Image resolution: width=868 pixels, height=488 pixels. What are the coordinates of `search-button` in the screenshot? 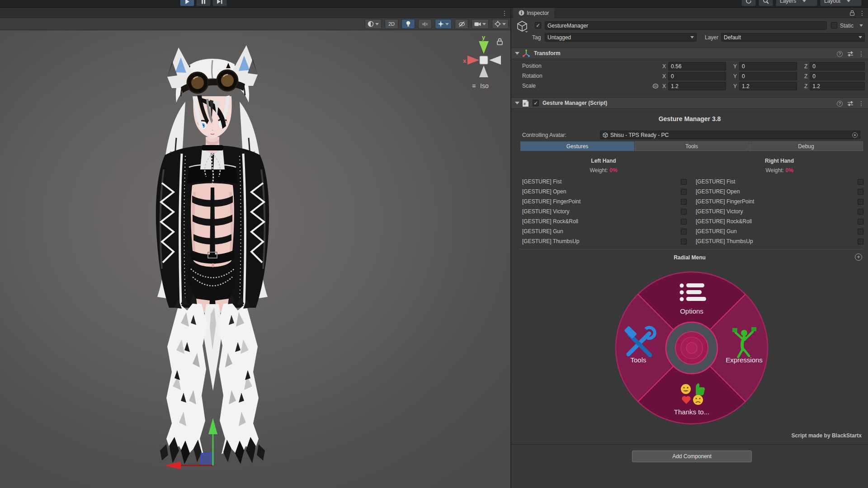 It's located at (766, 3).